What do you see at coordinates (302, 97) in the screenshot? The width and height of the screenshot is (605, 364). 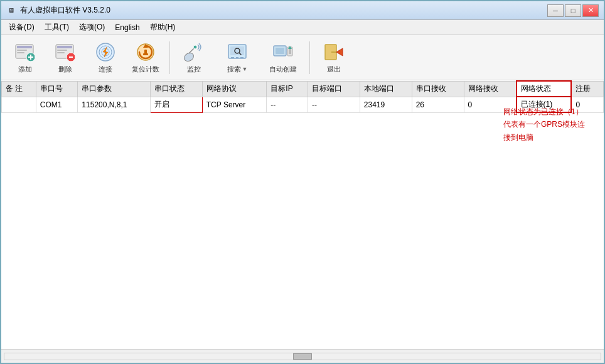 I see `port-table: 备 注 串口号 串口参数 串口状态 网络协议 目标IP 目标端口 本地端口 串口…` at bounding box center [302, 97].